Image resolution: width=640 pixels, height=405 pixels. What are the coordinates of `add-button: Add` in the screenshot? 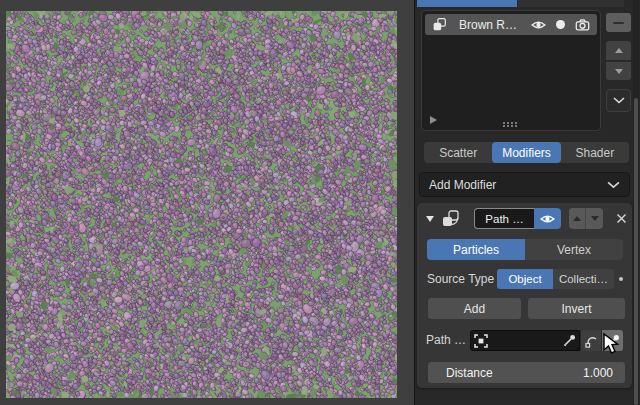 It's located at (474, 308).